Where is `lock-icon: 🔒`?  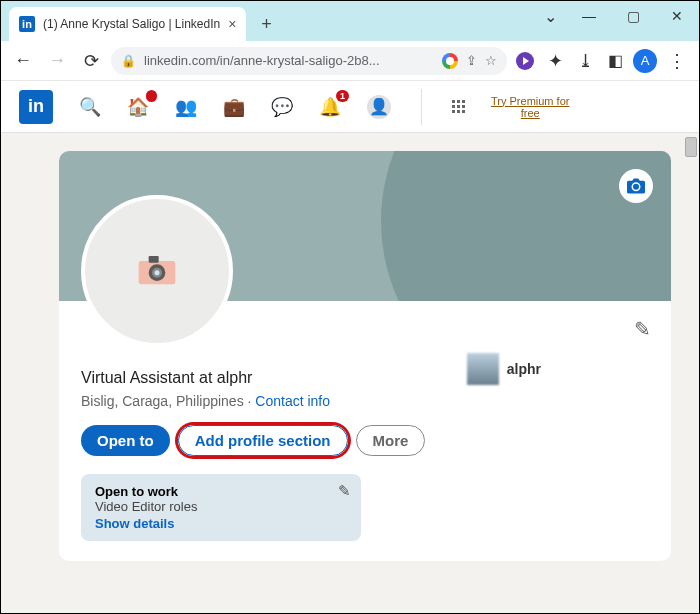 lock-icon: 🔒 is located at coordinates (128, 61).